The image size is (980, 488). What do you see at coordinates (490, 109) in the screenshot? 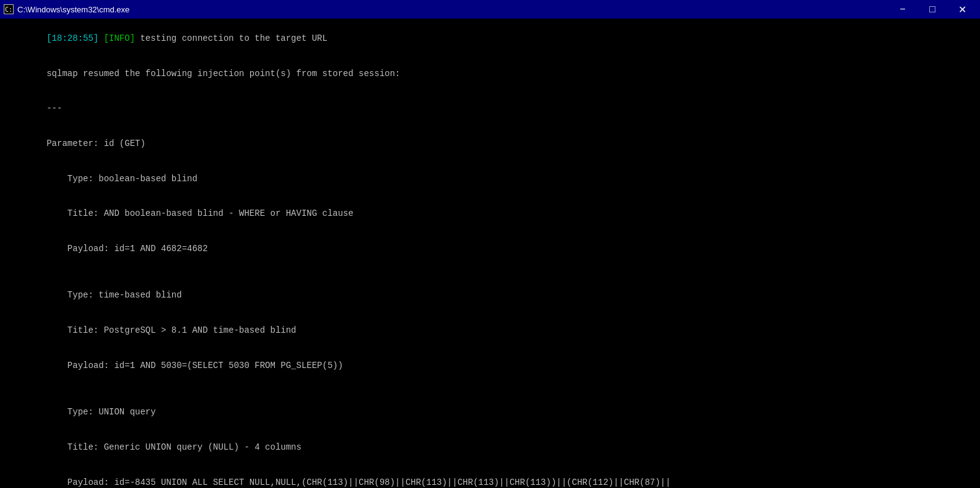
I see `terminal-line: ---` at bounding box center [490, 109].